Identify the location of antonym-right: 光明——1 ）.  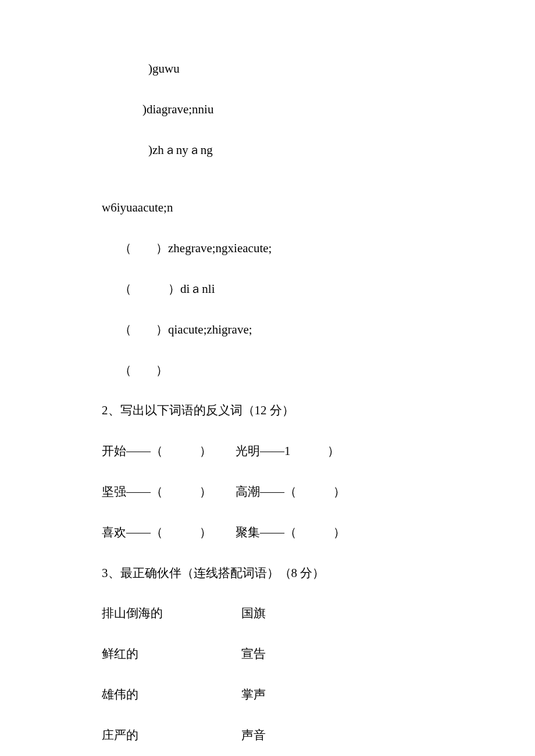
(334, 452).